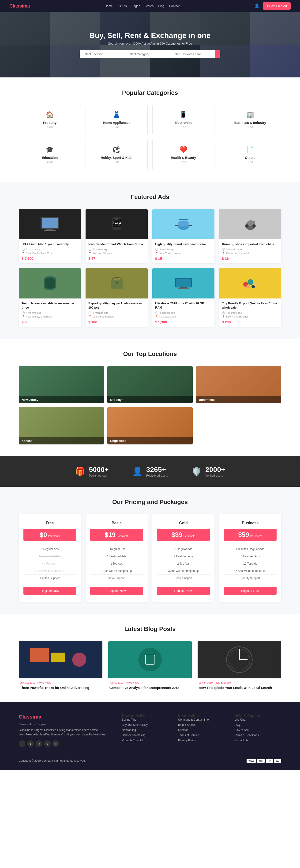 Image resolution: width=300 pixels, height=868 pixels. What do you see at coordinates (150, 666) in the screenshot?
I see `blog-card-2: July 9, 2019 · News/News Competitive Ana…` at bounding box center [150, 666].